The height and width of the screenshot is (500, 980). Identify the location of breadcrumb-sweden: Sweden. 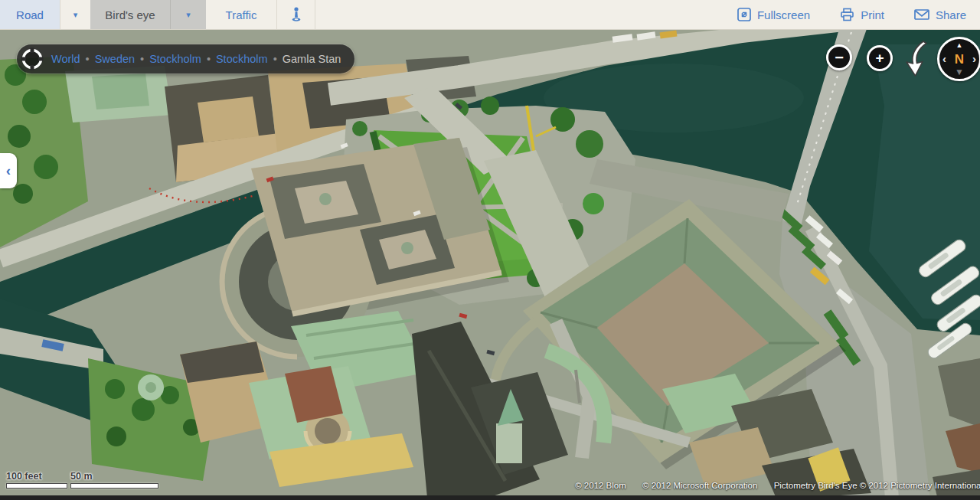
(115, 59).